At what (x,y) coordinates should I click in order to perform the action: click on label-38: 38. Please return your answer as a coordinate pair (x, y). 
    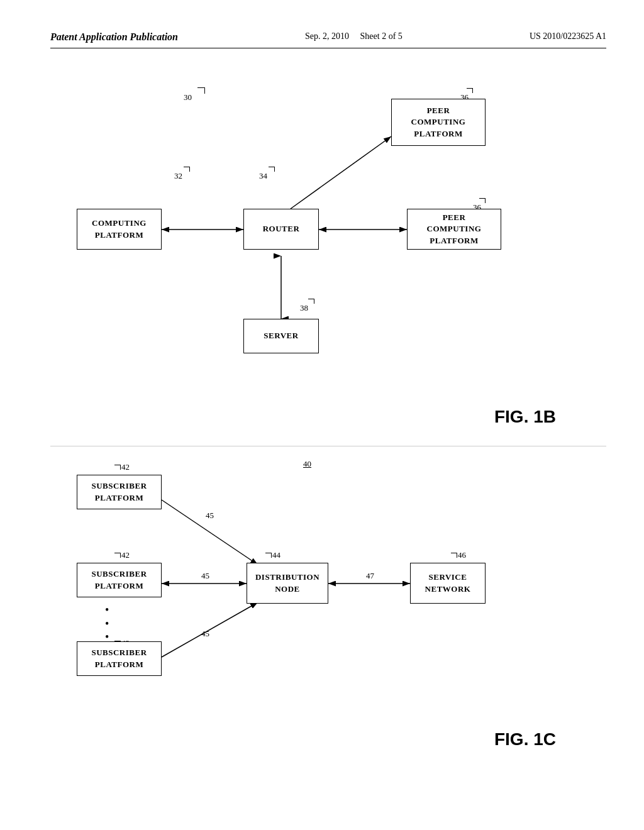
    Looking at the image, I should click on (304, 308).